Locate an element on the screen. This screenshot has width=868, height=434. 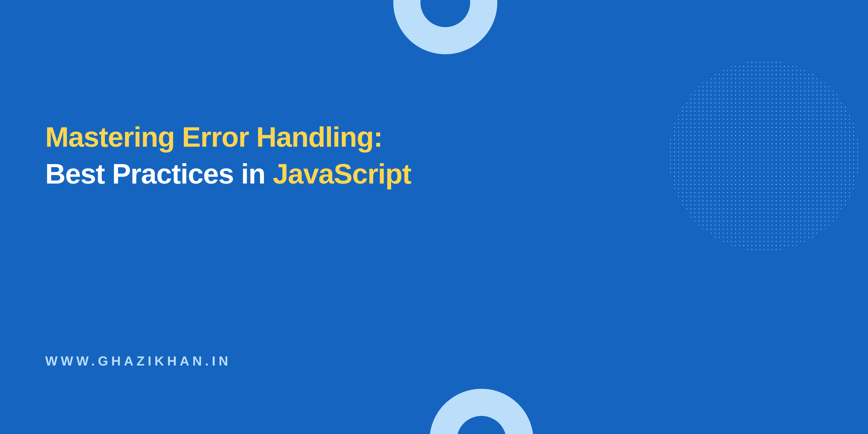
title-yellow-1: Mastering Error Handling: is located at coordinates (214, 137).